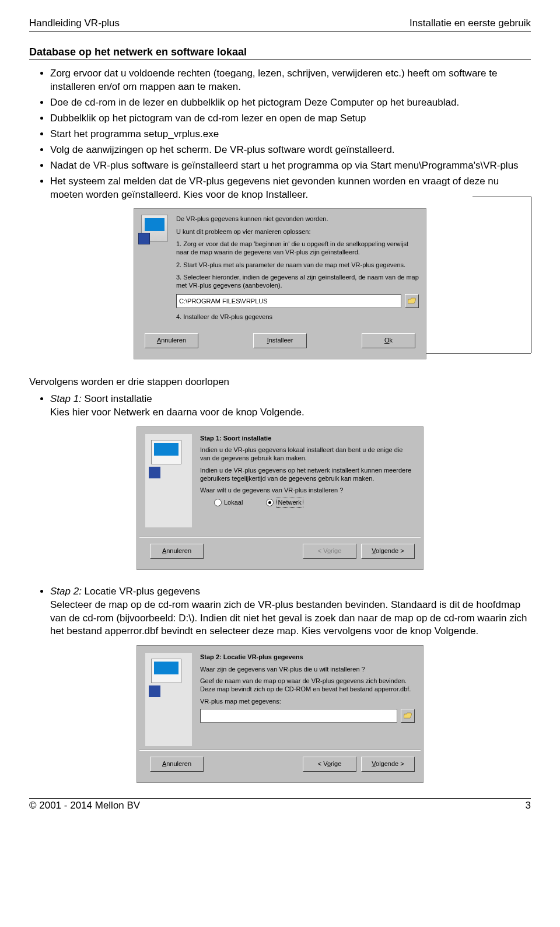  What do you see at coordinates (307, 490) in the screenshot?
I see `wizard-text: Waar wilt u de gegevens van VR-plus inst…` at bounding box center [307, 490].